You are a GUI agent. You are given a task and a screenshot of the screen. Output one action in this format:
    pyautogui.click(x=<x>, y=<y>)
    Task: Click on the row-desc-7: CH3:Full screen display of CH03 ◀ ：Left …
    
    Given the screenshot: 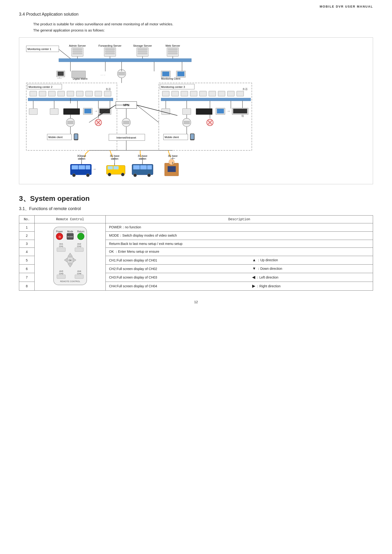 What is the action you would take?
    pyautogui.click(x=239, y=277)
    